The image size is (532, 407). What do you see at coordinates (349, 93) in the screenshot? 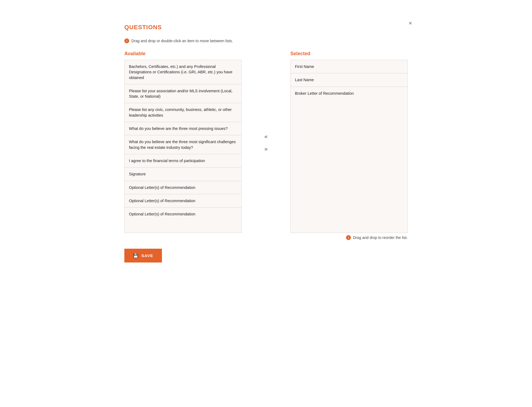
I see `selected-list-item: Broker Letter of Recommendation` at bounding box center [349, 93].